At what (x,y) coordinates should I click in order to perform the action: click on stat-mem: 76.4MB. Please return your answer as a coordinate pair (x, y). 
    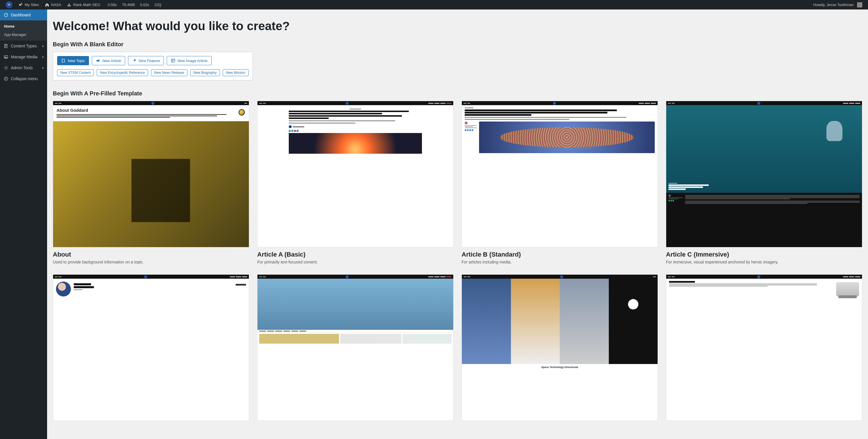
    Looking at the image, I should click on (128, 5).